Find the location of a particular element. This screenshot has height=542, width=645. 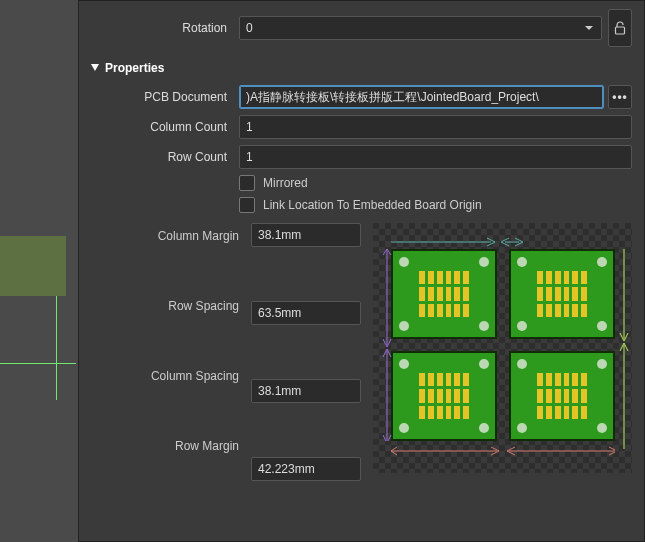

row-count-label: Row Count is located at coordinates (165, 157).